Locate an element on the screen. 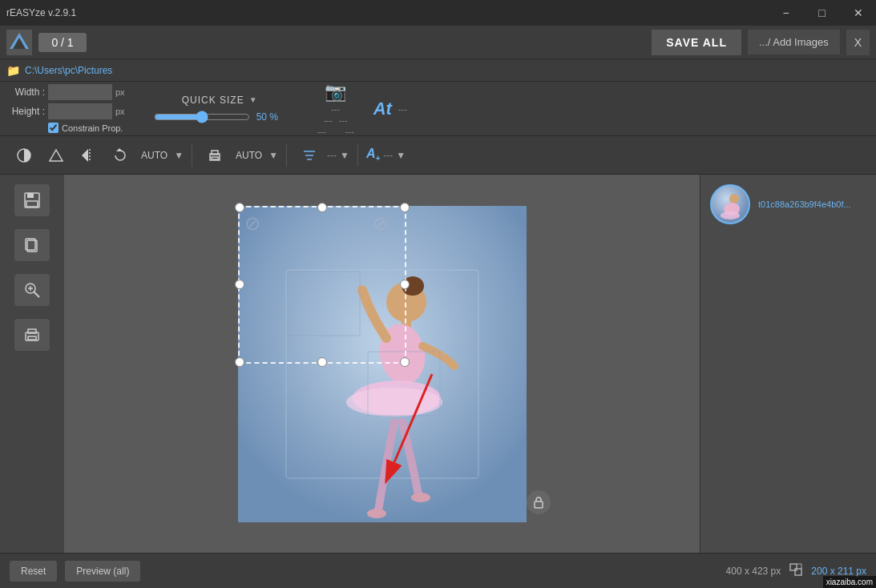  height-input is located at coordinates (80, 111).